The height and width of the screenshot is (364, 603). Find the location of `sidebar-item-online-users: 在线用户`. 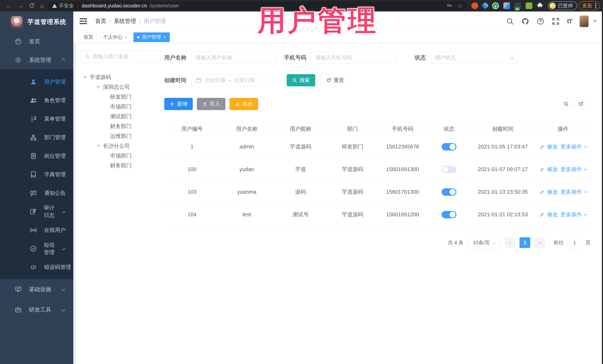

sidebar-item-online-users: 在线用户 is located at coordinates (37, 230).